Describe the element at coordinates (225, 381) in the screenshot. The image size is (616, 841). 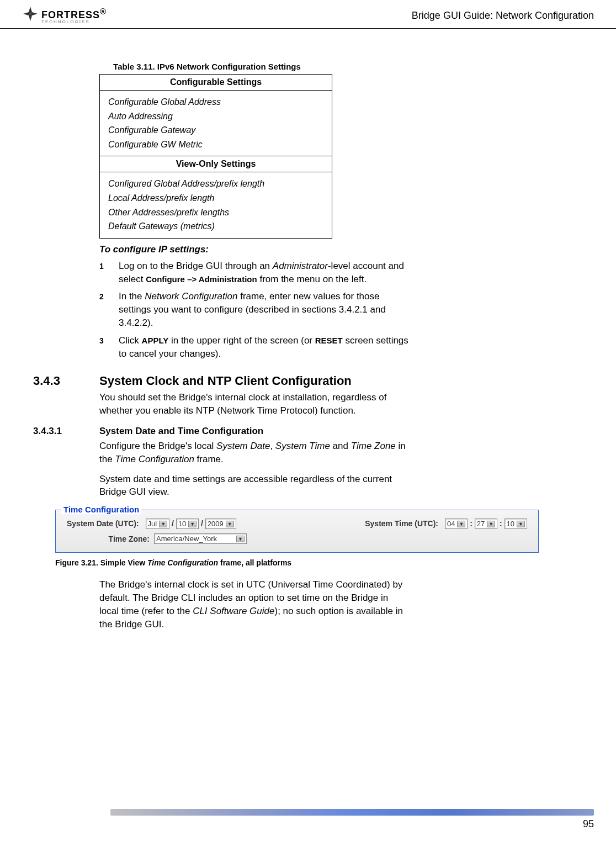
I see `section-title: System Clock and NTP Client Configuratio…` at that location.